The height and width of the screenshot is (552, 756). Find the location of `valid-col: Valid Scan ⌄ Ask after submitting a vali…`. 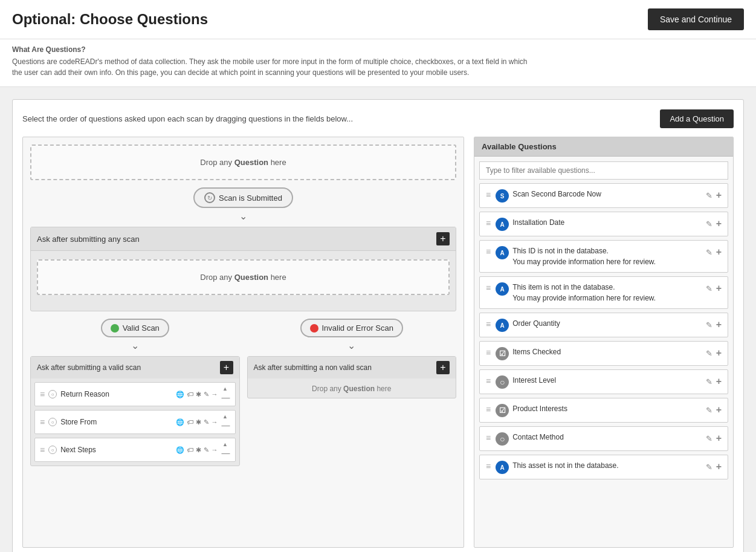

valid-col: Valid Scan ⌄ Ask after submitting a vali… is located at coordinates (135, 392).